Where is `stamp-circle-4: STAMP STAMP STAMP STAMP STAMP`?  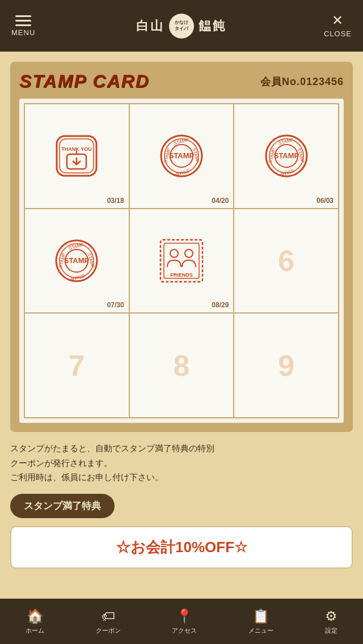
stamp-circle-4: STAMP STAMP STAMP STAMP STAMP is located at coordinates (77, 261).